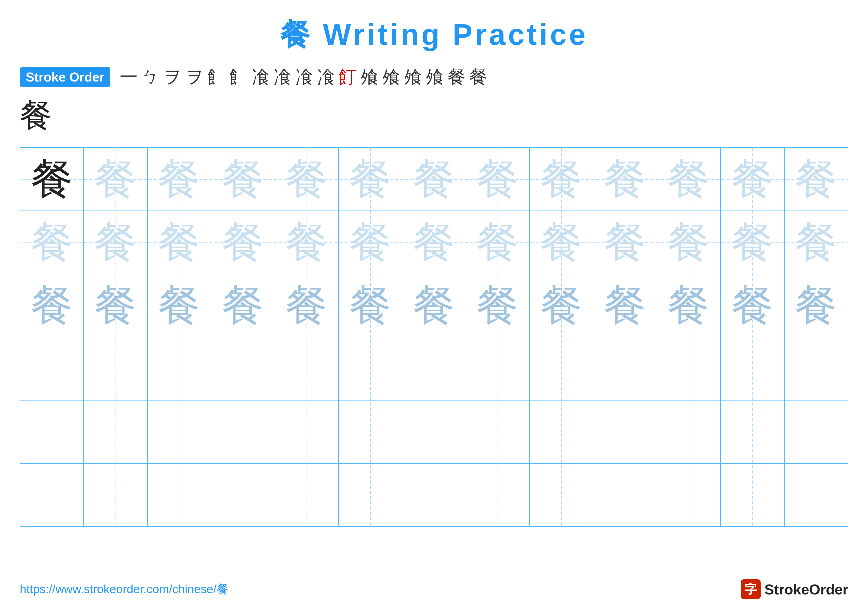 The image size is (868, 614). What do you see at coordinates (124, 589) in the screenshot?
I see `footer-url: https://www.strokeorder.com/chinese/餐` at bounding box center [124, 589].